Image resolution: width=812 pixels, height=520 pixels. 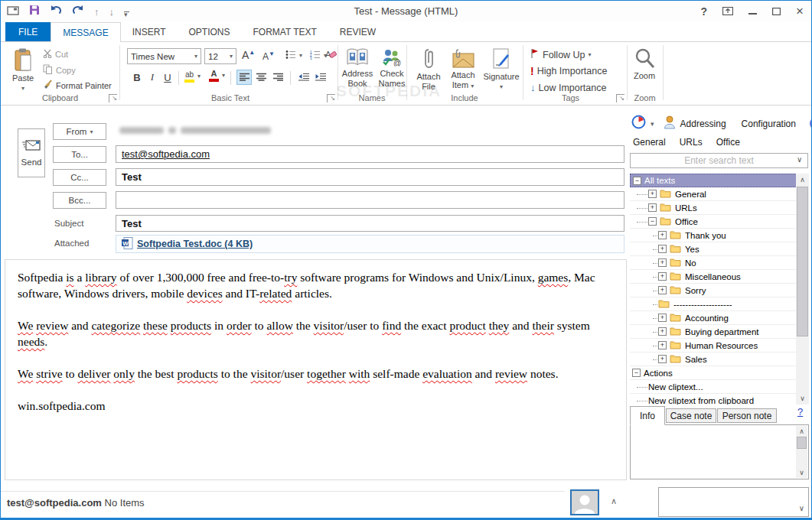 I want to click on timer-icon, so click(x=638, y=124).